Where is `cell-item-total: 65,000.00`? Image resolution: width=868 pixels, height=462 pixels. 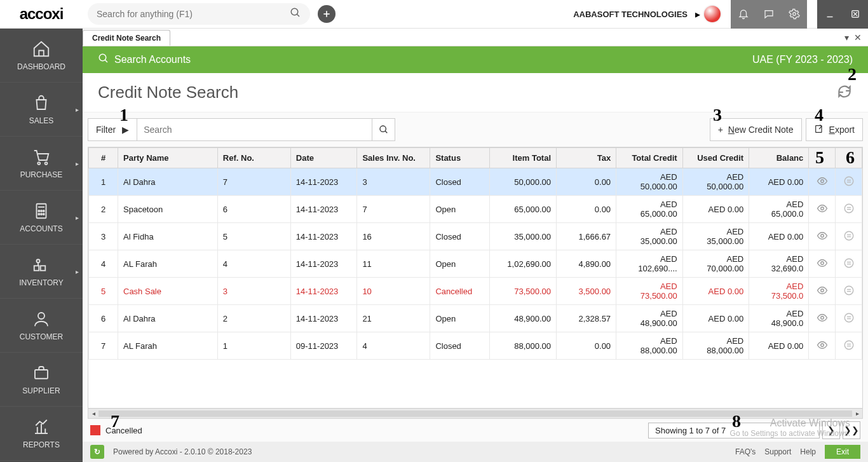 cell-item-total: 65,000.00 is located at coordinates (524, 210).